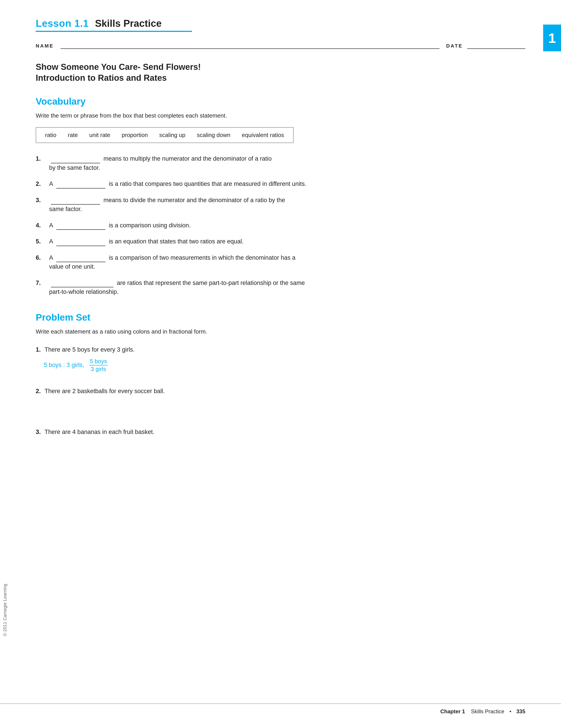 The image size is (561, 728). Describe the element at coordinates (42, 283) in the screenshot. I see `vocab-number-7: 7.` at that location.